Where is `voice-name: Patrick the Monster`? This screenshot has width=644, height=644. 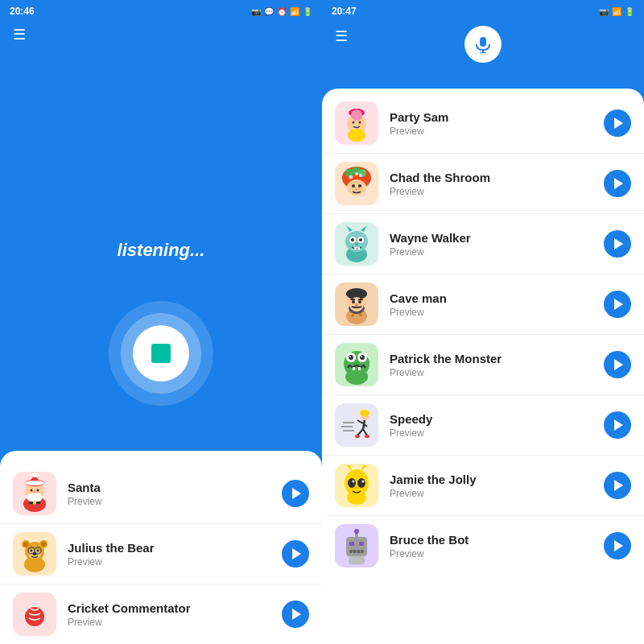 voice-name: Patrick the Monster is located at coordinates (491, 359).